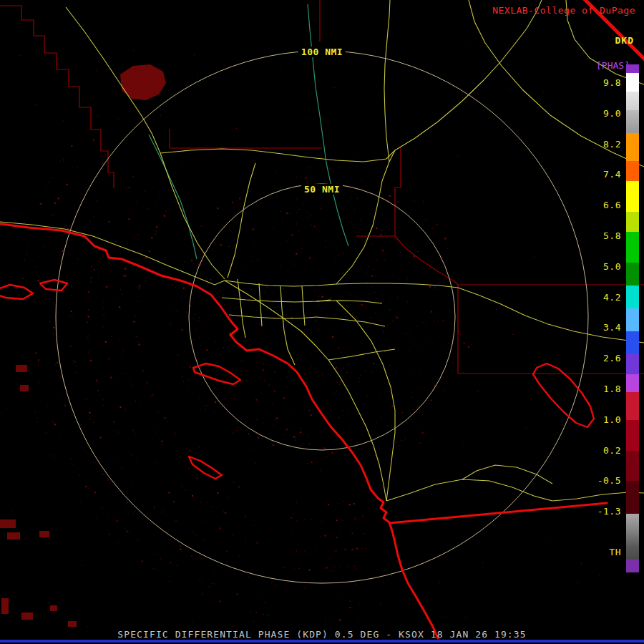  I want to click on product-title: SPECIFIC DIFFERENTIAL PHASE (KDP) 0.5 DE…, so click(322, 634).